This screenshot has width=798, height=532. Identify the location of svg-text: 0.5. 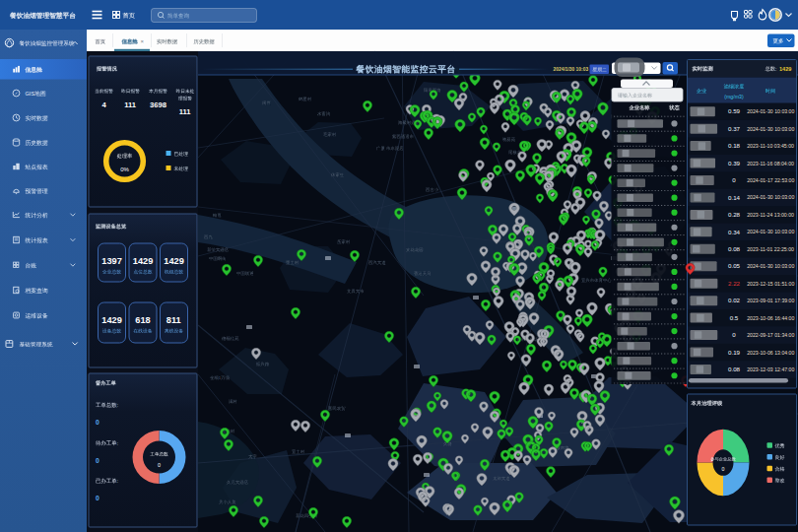
(735, 317).